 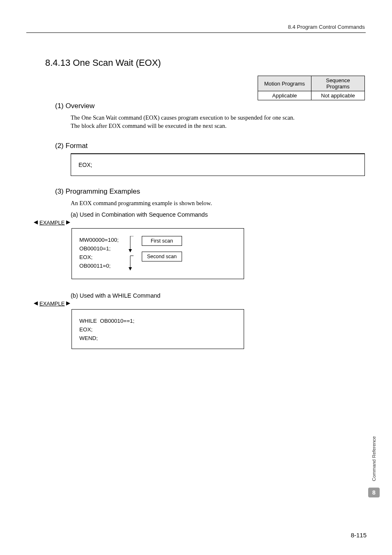 I want to click on exB-l3: WEND;, so click(x=89, y=338).